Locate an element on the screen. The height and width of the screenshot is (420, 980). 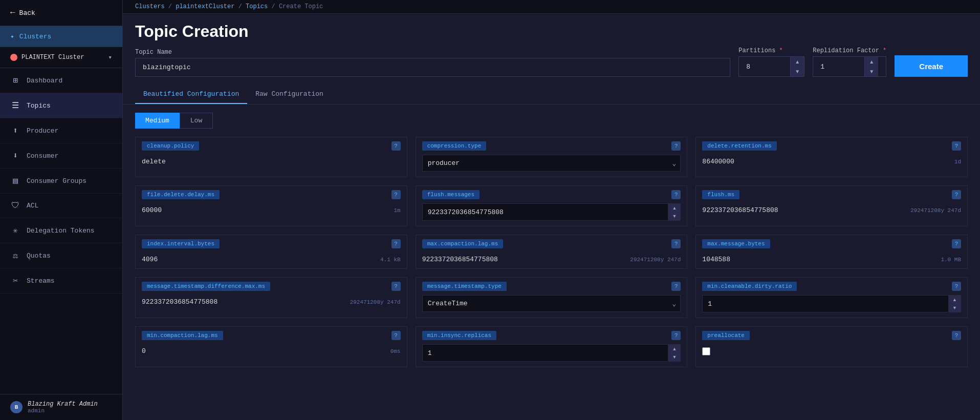
partitions-input is located at coordinates (765, 67).